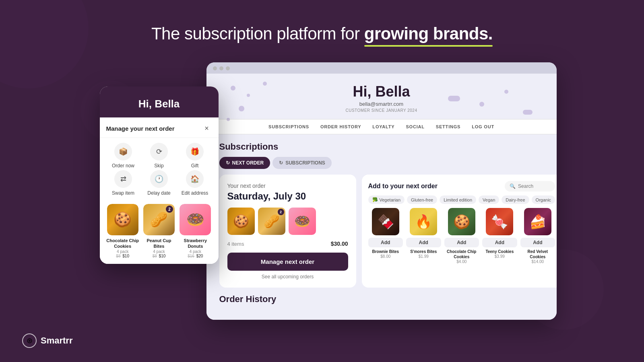 This screenshot has width=644, height=362. I want to click on swap-icon: ⇄, so click(123, 179).